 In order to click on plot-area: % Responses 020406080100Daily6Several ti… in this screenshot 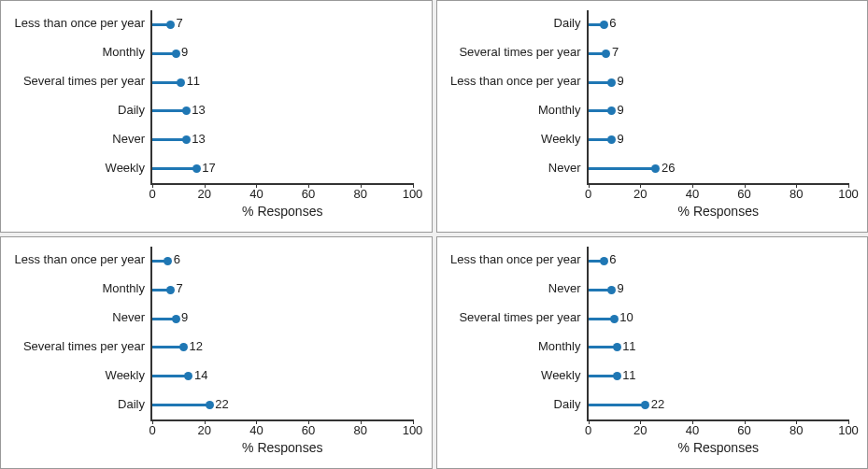, I will do `click(718, 97)`.